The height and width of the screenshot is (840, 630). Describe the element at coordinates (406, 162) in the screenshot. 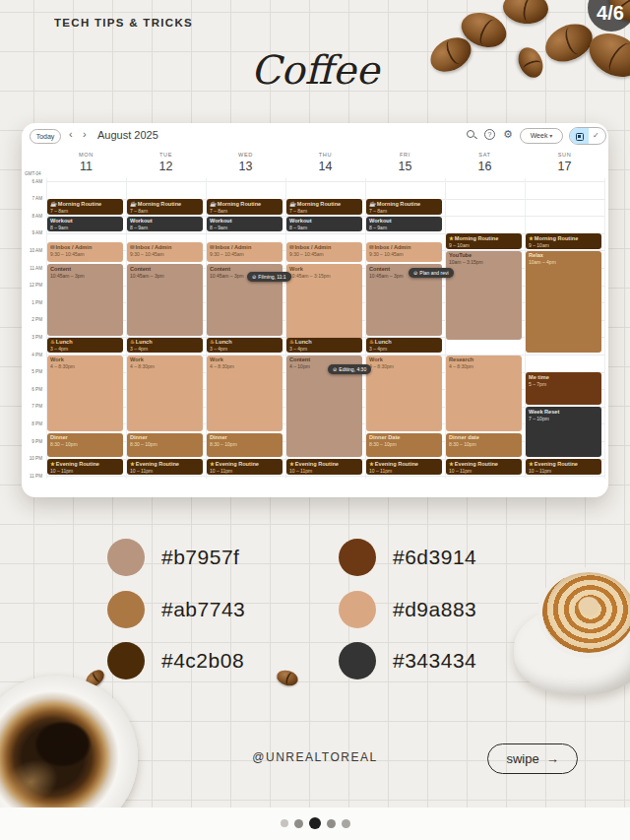

I see `day-header-fri: FRI15` at that location.